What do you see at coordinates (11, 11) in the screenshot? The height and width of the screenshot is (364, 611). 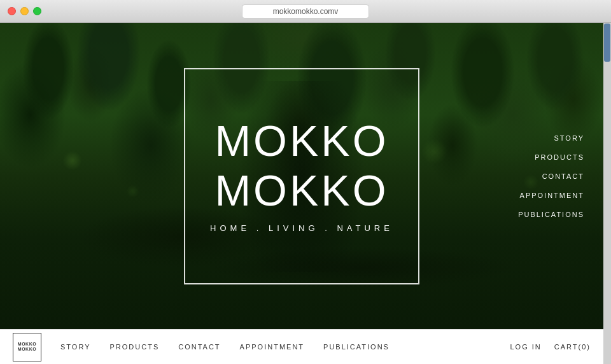 I see `close-window-button` at bounding box center [11, 11].